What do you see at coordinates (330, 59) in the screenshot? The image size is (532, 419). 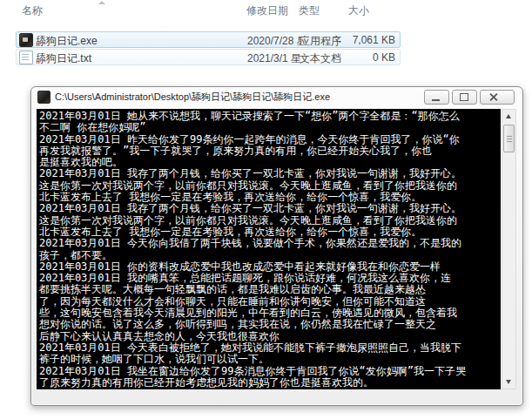 I see `file-type: 文本文档` at bounding box center [330, 59].